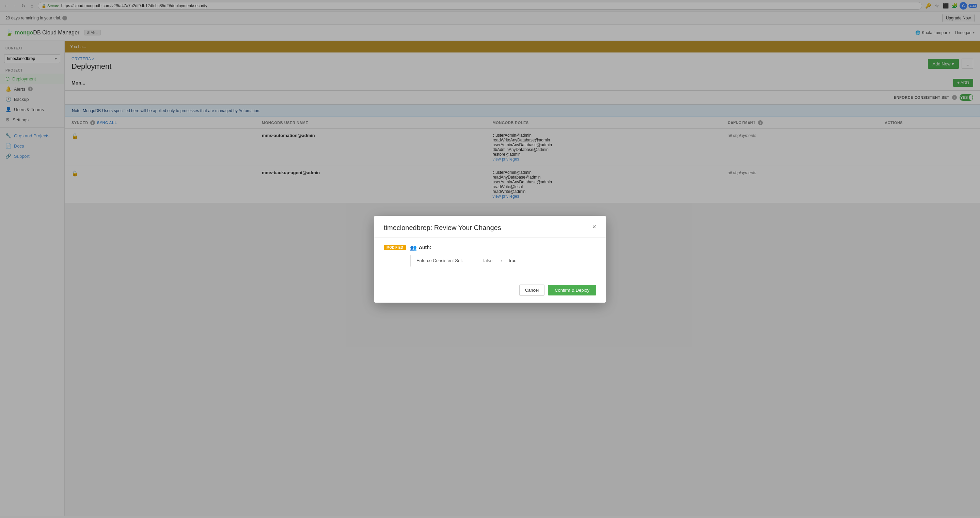 The width and height of the screenshot is (980, 518). What do you see at coordinates (463, 255) in the screenshot?
I see `change-content: 👥 Auth: Enforce Consistent Set: false → …` at bounding box center [463, 255].